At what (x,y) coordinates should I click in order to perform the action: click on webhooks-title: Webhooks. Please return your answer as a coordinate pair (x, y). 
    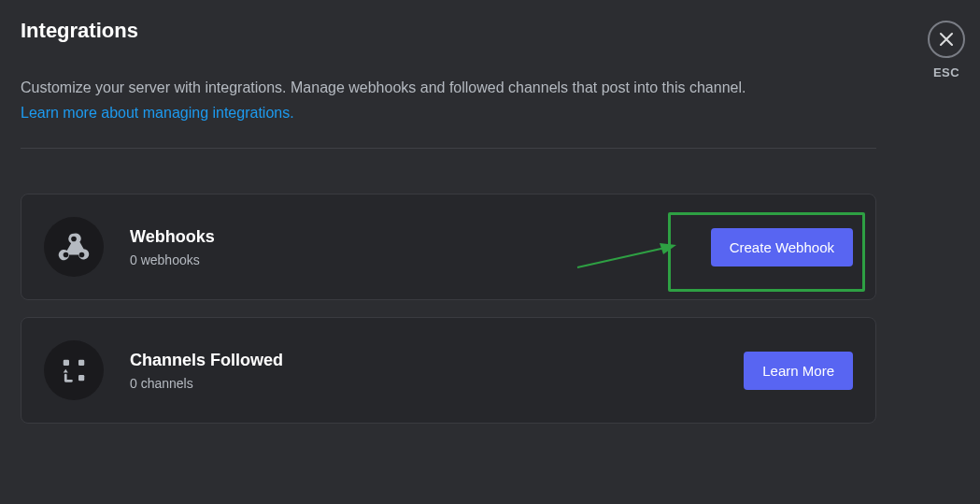
    Looking at the image, I should click on (420, 238).